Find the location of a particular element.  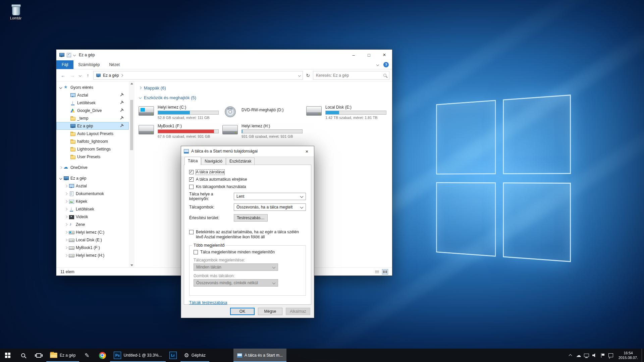

apply-button: Alkalmaz is located at coordinates (298, 311).